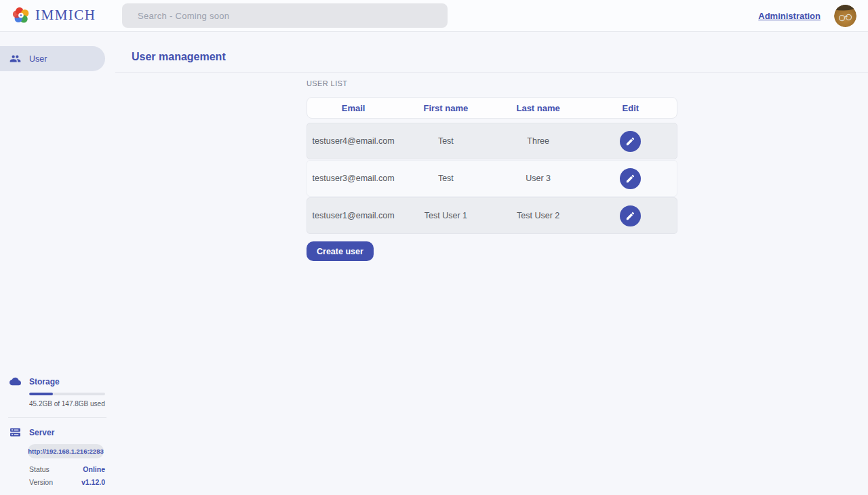 The width and height of the screenshot is (868, 495). What do you see at coordinates (538, 178) in the screenshot?
I see `cell-last-name: User 3` at bounding box center [538, 178].